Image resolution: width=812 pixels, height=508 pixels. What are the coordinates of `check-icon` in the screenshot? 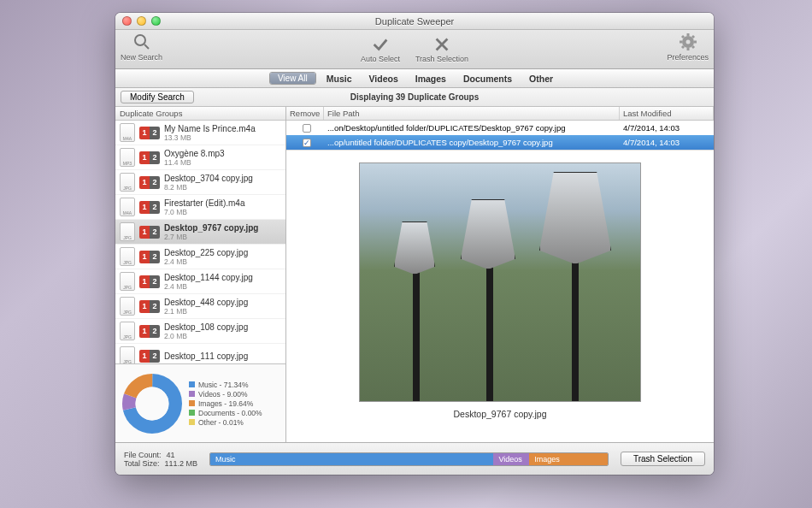 It's located at (380, 44).